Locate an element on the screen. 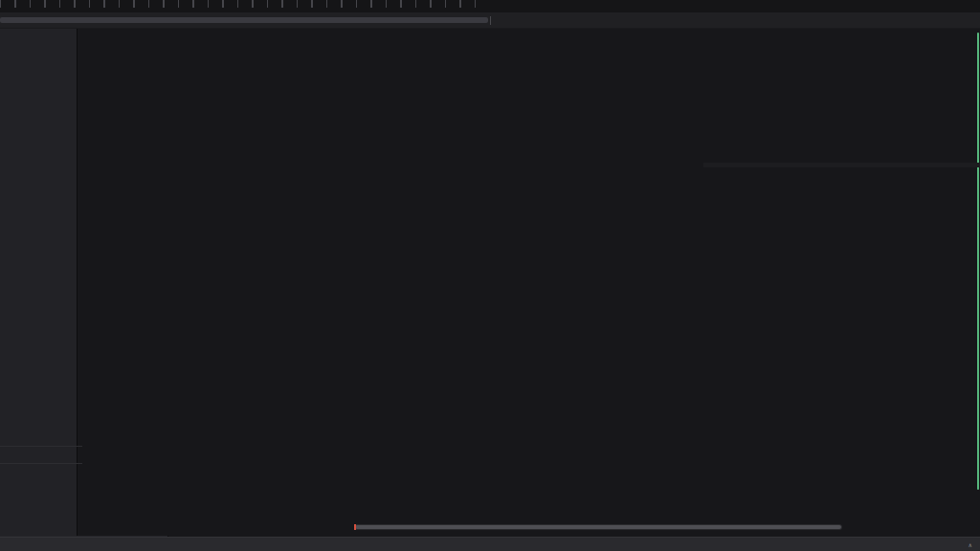  scrollbar-playhead-mark is located at coordinates (355, 527).